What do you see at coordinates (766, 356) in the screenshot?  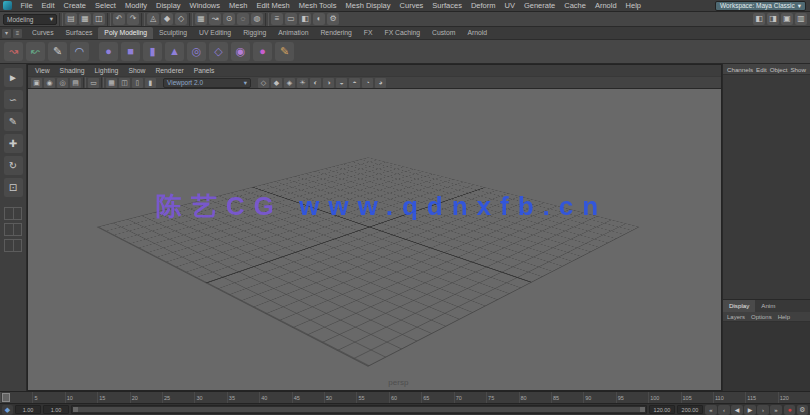 I see `layer-list` at bounding box center [766, 356].